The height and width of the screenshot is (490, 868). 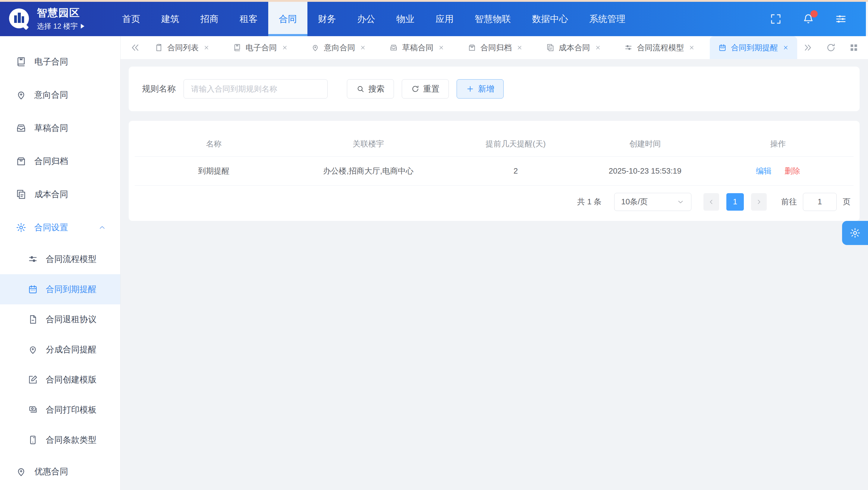 What do you see at coordinates (470, 89) in the screenshot?
I see `plus-icon` at bounding box center [470, 89].